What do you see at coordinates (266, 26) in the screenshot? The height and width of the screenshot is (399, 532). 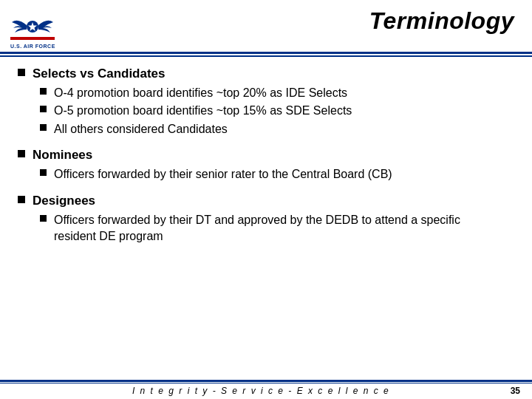 I see `slide-header: U.S. AIR FORCE Terminology` at bounding box center [266, 26].